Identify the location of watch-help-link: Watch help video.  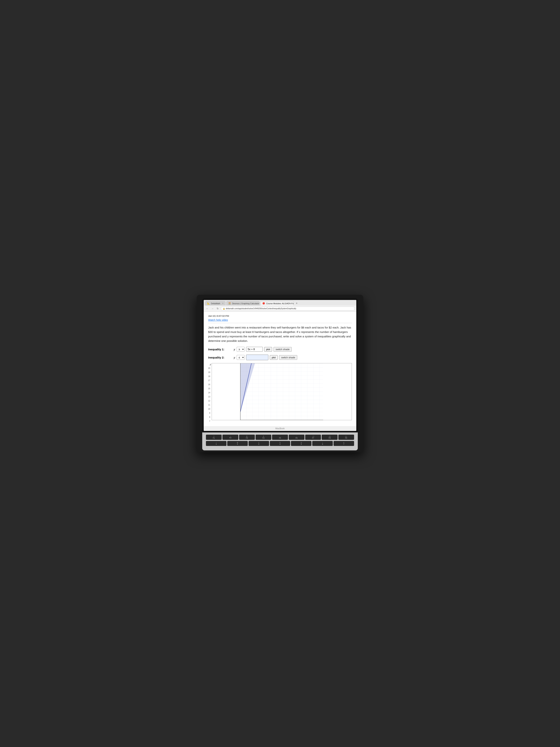
(280, 321).